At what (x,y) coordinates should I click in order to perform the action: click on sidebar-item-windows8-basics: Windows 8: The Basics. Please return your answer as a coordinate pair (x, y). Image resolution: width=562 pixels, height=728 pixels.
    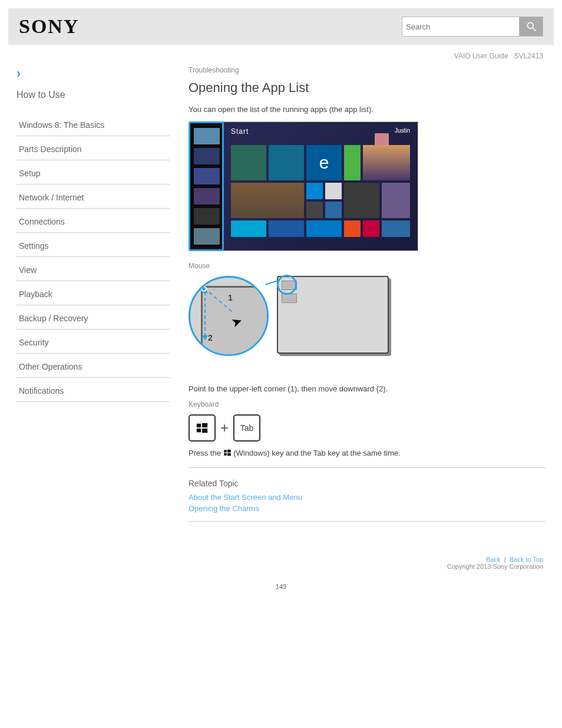
    Looking at the image, I should click on (93, 124).